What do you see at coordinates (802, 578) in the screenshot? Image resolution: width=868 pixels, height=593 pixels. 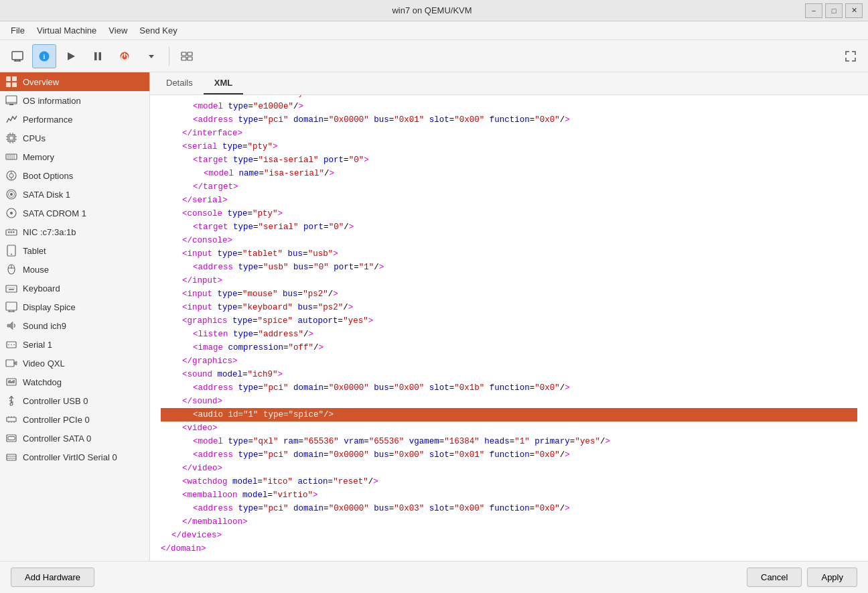 I see `bottombar-right: Cancel Apply` at bounding box center [802, 578].